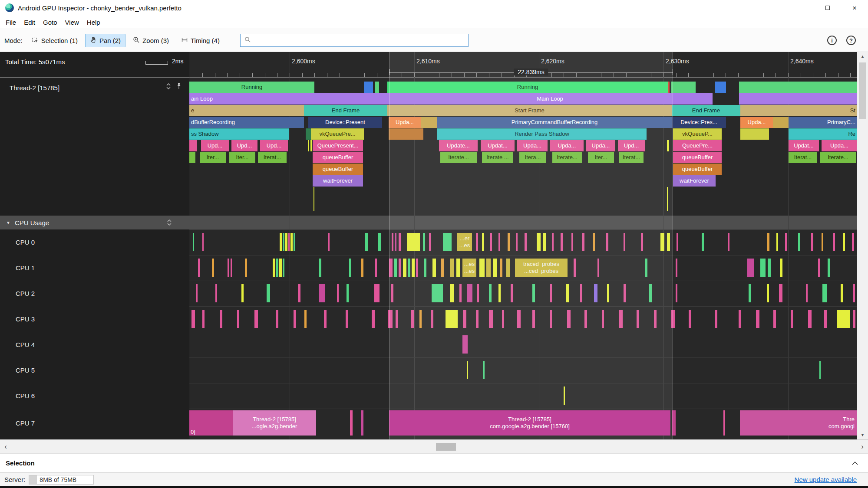 Image resolution: width=868 pixels, height=488 pixels. What do you see at coordinates (862, 435) in the screenshot?
I see `scroll-down-arrow: ▼` at bounding box center [862, 435].